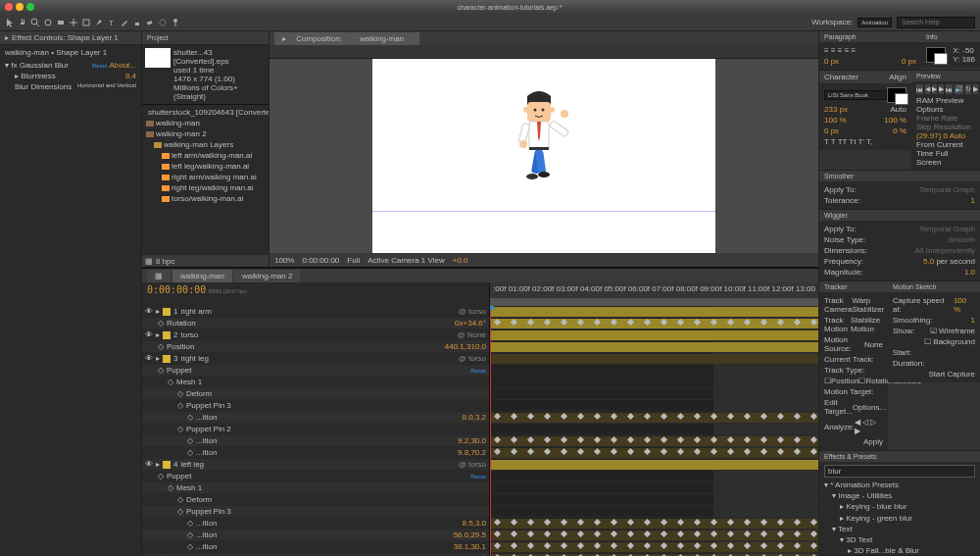  What do you see at coordinates (919, 89) in the screenshot?
I see `first-frame-button: ⏮` at bounding box center [919, 89].